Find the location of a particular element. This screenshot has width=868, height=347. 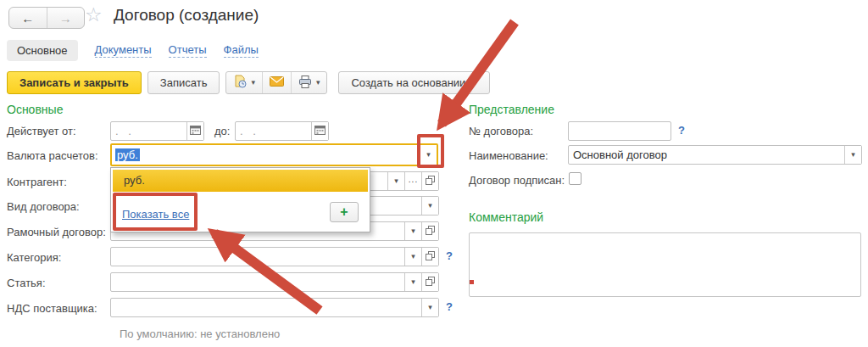

tab-documents: Документы is located at coordinates (124, 51).